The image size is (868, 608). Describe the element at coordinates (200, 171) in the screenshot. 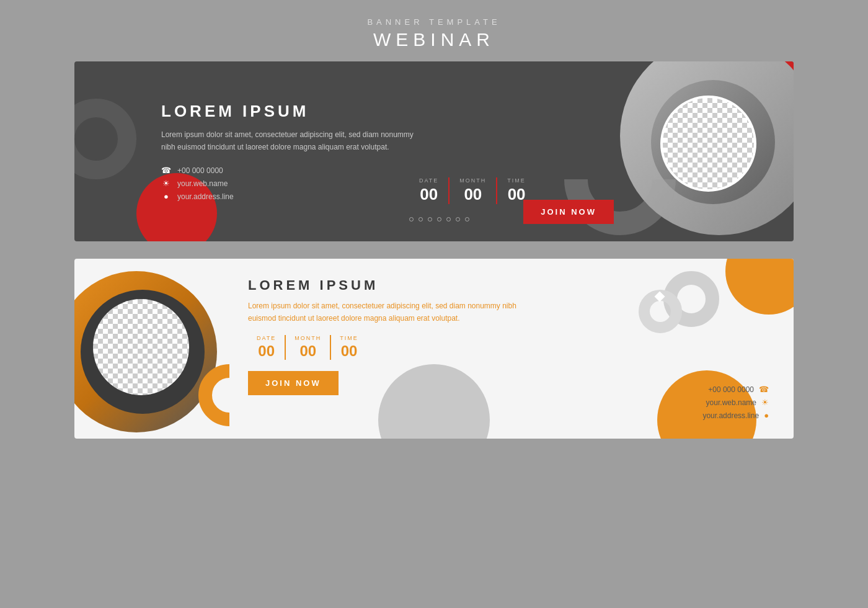

I see `b1-phone: +00 000 0000` at that location.